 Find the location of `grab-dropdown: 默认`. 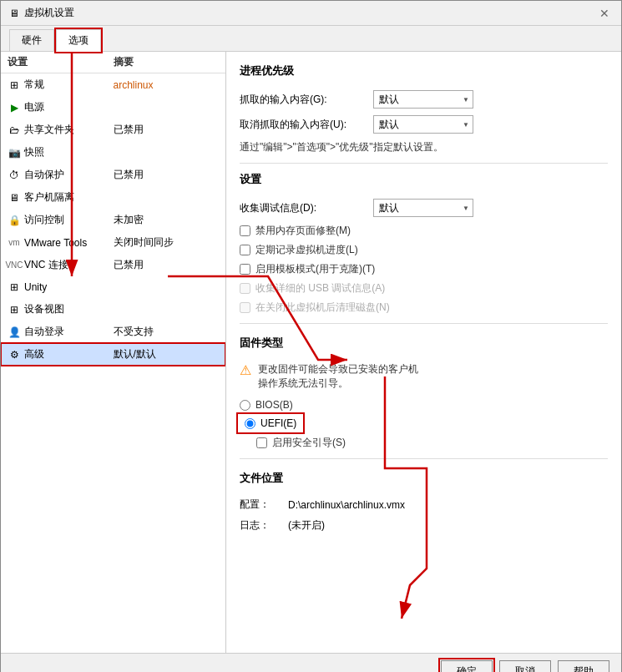

grab-dropdown: 默认 is located at coordinates (423, 99).